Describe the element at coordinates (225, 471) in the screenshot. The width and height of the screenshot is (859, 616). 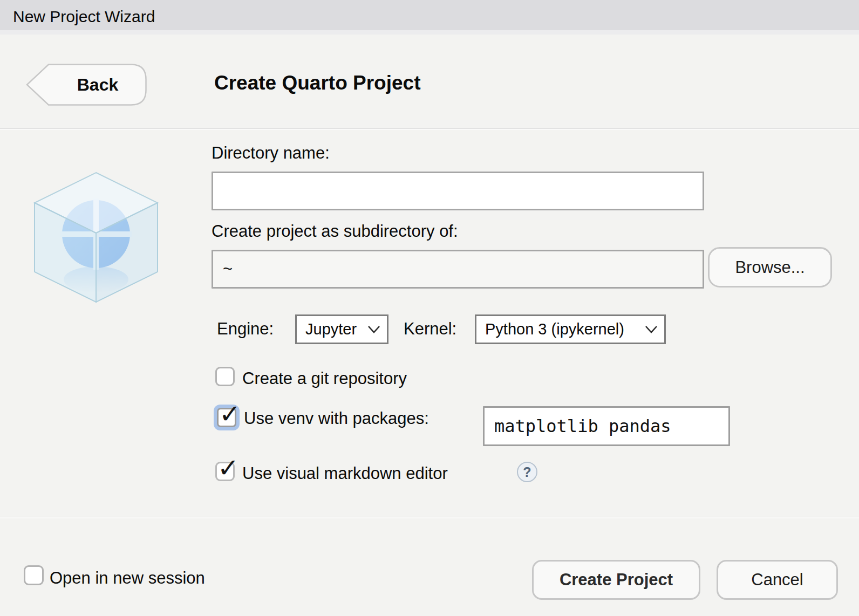
I see `visual-markdown-editor-checkbox: ✓` at that location.